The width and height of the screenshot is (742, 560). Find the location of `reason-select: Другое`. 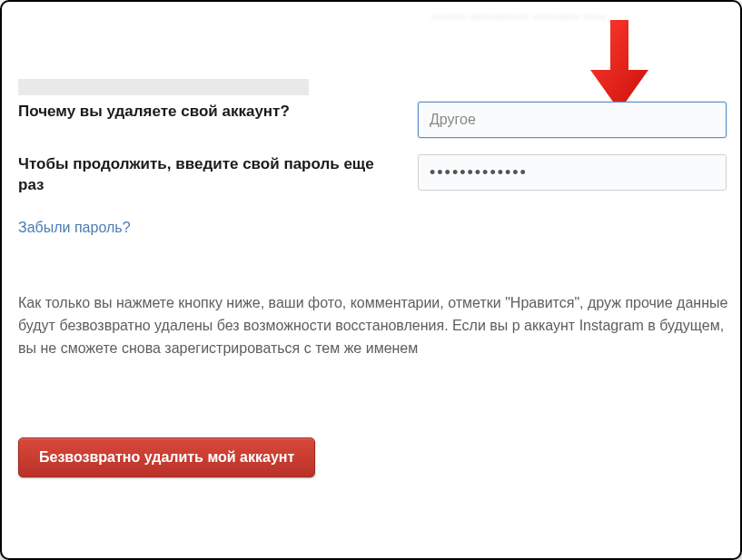

reason-select: Другое is located at coordinates (572, 120).